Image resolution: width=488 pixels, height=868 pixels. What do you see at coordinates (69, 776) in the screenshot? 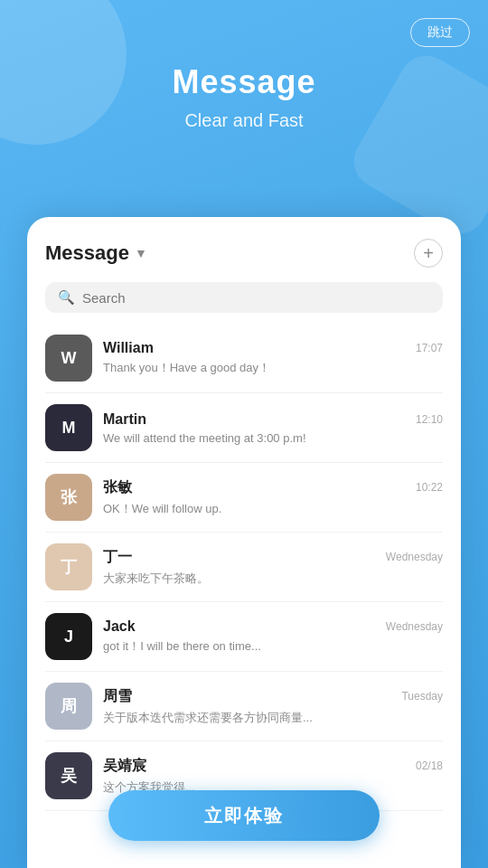
I see `avatar: 吴` at bounding box center [69, 776].